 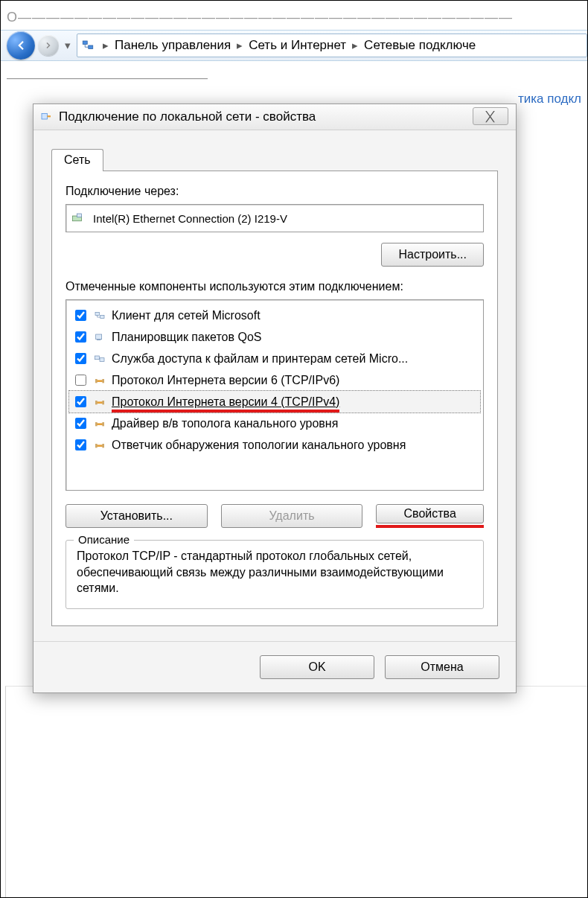 I want to click on component-item: Драйвер в/в тополога канального уровня, so click(x=275, y=423).